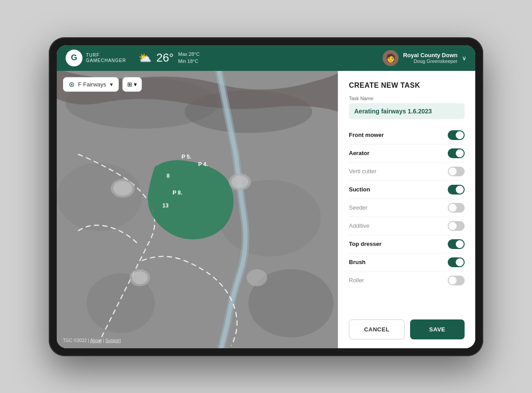  Describe the element at coordinates (407, 190) in the screenshot. I see `toggle-row-suction: Suction` at that location.